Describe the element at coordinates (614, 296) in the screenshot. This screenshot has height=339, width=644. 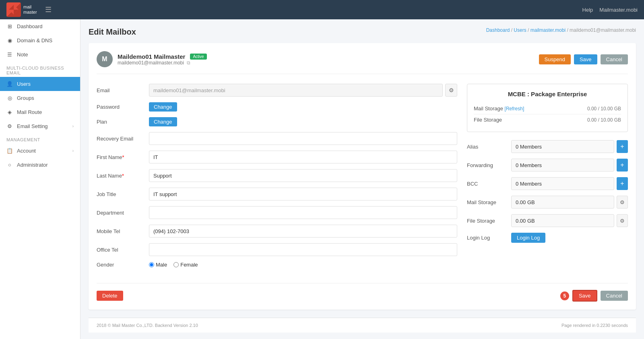
I see `cancel-button-bottom: Cancel` at that location.